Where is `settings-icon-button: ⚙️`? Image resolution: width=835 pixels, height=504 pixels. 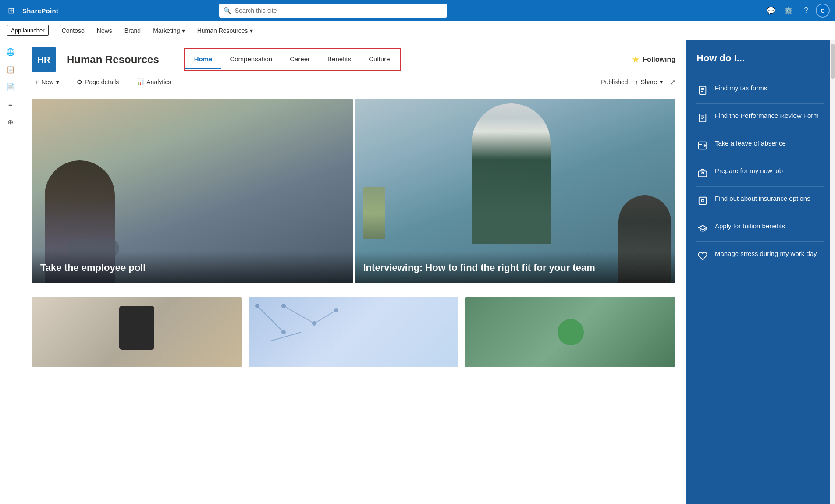
settings-icon-button: ⚙️ is located at coordinates (789, 11).